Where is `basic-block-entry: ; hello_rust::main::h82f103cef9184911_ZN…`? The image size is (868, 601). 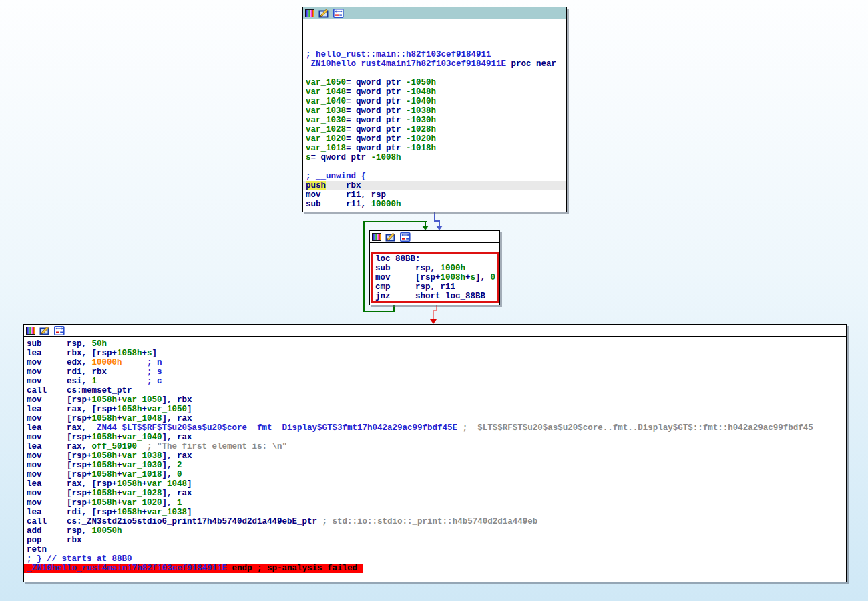
basic-block-entry: ; hello_rust::main::h82f103cef9184911_ZN… is located at coordinates (435, 110).